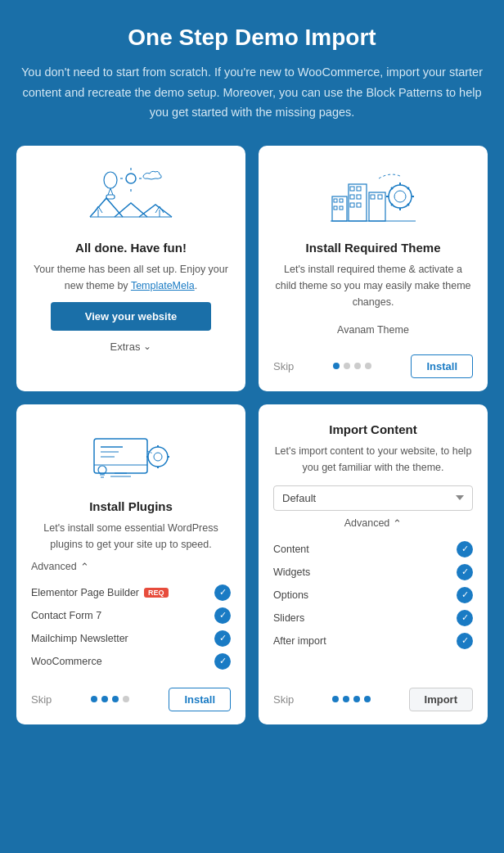 Image resolution: width=504 pixels, height=853 pixels. Describe the element at coordinates (465, 549) in the screenshot. I see `content-check-1: ✓` at that location.